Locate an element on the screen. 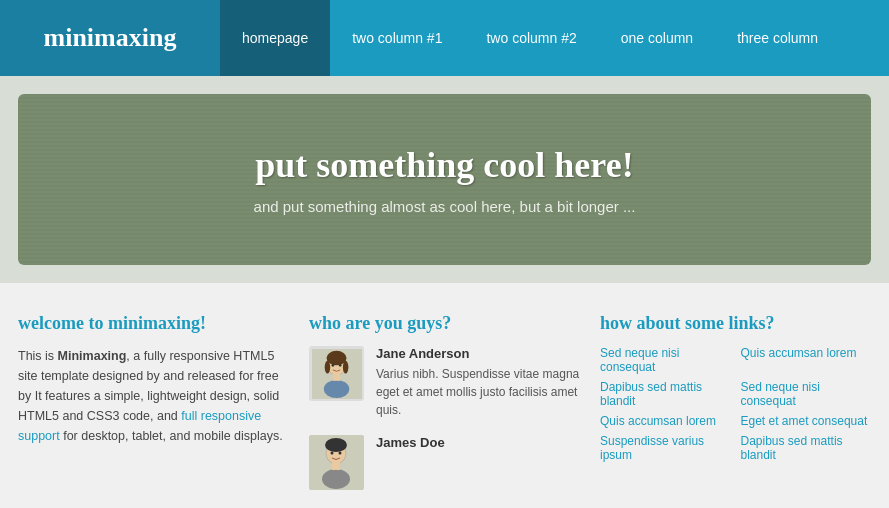 This screenshot has height=508, width=889. james-name: James Doe is located at coordinates (410, 442).